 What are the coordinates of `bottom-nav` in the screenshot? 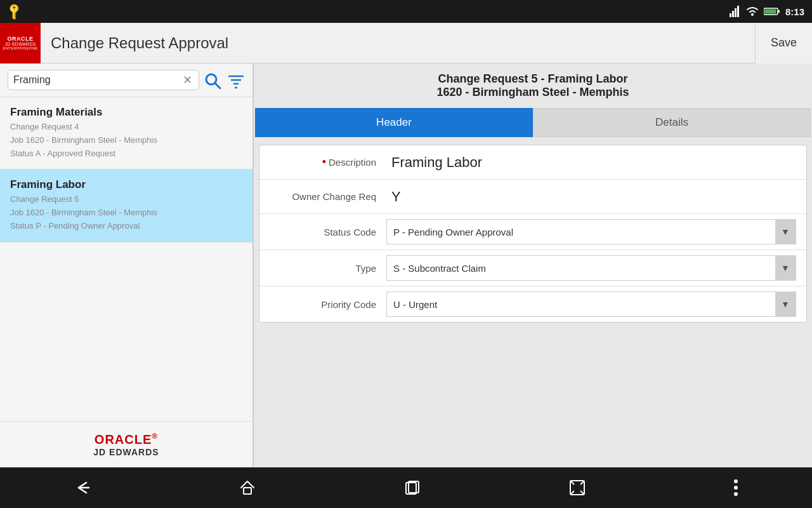 It's located at (406, 488).